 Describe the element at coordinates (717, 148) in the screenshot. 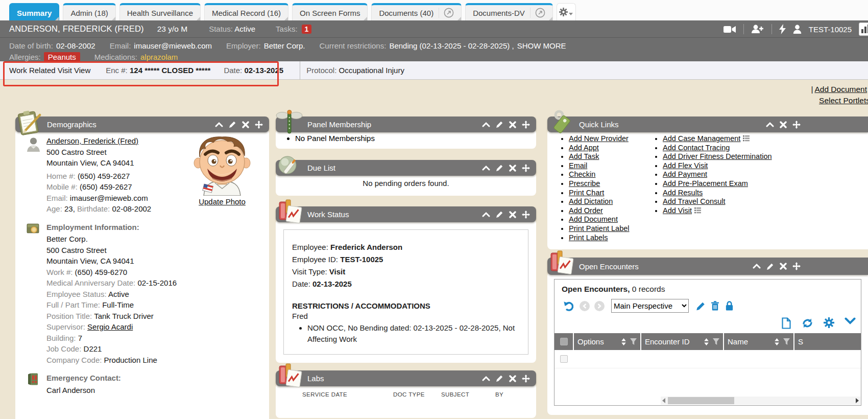

I see `quick-link-item: Add Contact Tracing` at that location.